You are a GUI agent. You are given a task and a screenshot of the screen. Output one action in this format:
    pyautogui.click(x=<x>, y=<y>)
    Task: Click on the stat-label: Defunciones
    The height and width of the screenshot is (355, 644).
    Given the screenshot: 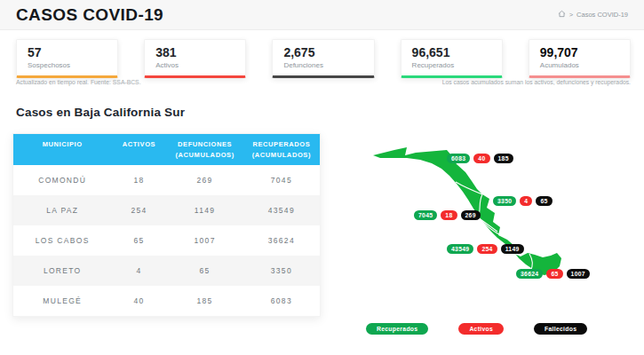 What is the action you would take?
    pyautogui.click(x=323, y=66)
    